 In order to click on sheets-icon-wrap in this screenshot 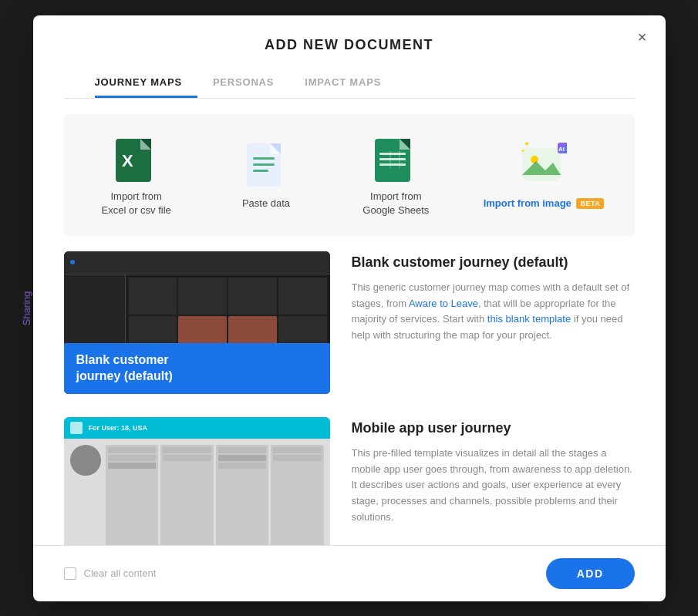, I will do `click(396, 157)`.